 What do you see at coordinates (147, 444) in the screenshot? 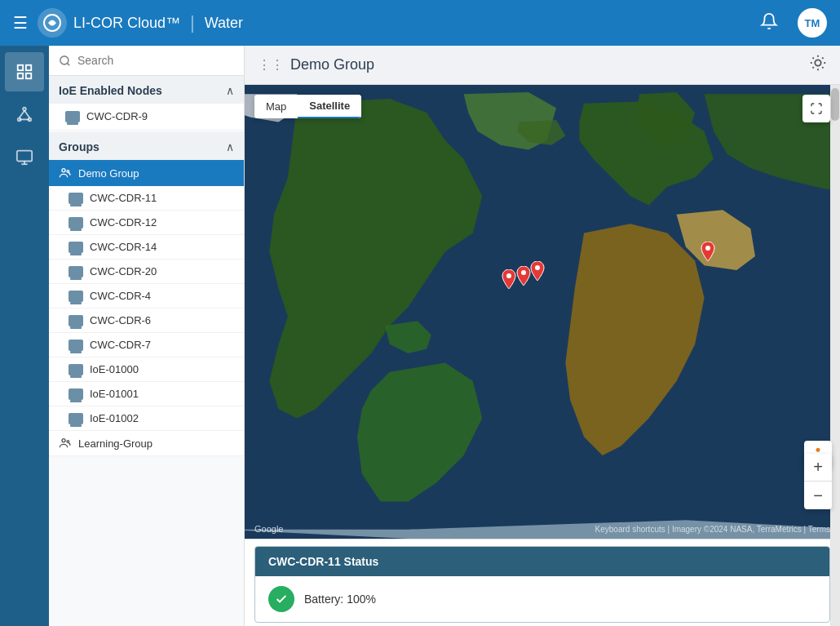
I see `group-item-learning: Learning-Group` at bounding box center [147, 444].